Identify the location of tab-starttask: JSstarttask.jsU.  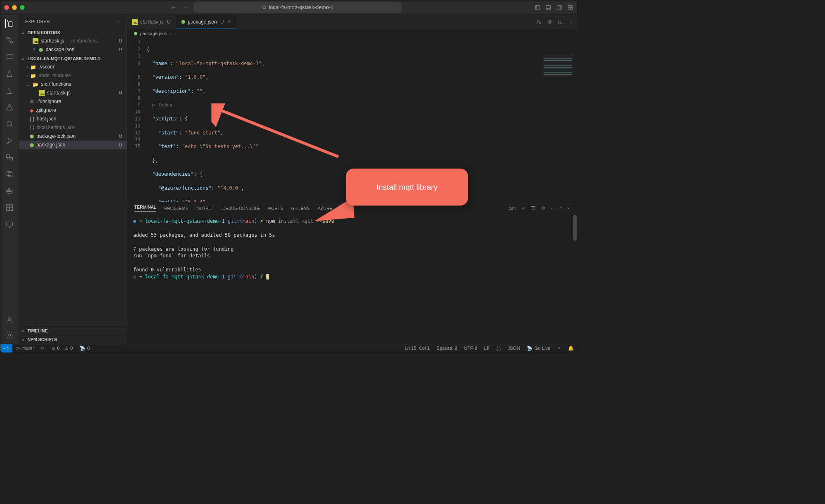
(151, 22).